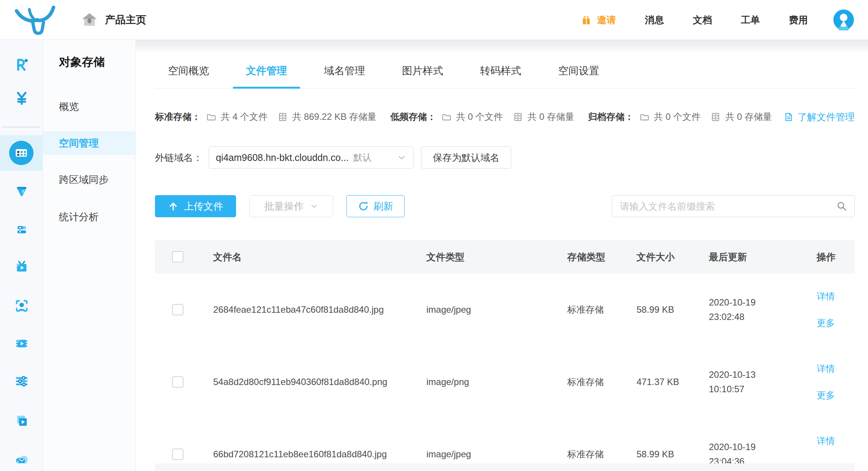  What do you see at coordinates (434, 20) in the screenshot?
I see `top-bar: 产品主页 邀请 消息 文档 工单 费用` at bounding box center [434, 20].